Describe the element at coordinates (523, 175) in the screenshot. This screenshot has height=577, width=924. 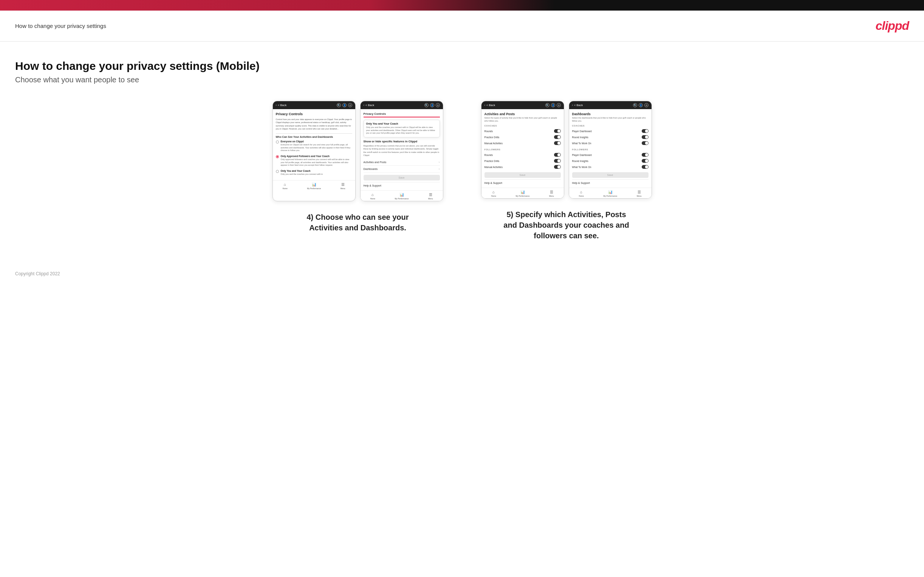
I see `save-btn-3: Save` at that location.